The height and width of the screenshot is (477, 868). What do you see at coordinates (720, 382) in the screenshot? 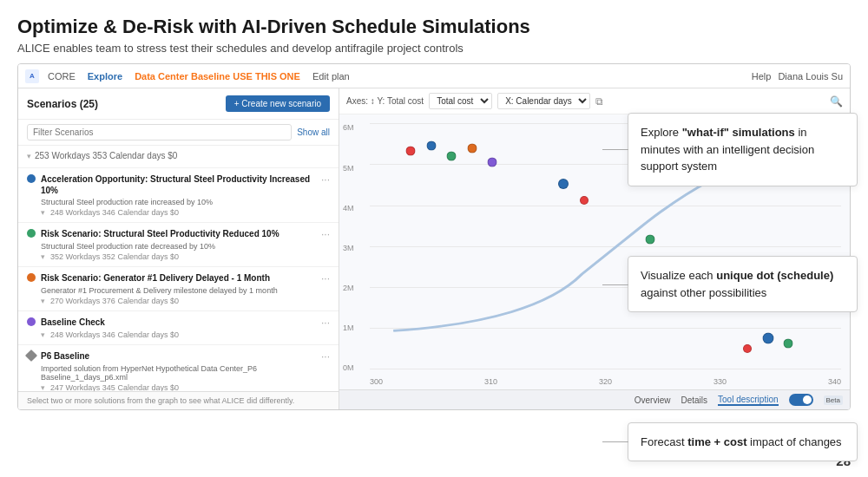
I see `x-label-330: 330` at bounding box center [720, 382].